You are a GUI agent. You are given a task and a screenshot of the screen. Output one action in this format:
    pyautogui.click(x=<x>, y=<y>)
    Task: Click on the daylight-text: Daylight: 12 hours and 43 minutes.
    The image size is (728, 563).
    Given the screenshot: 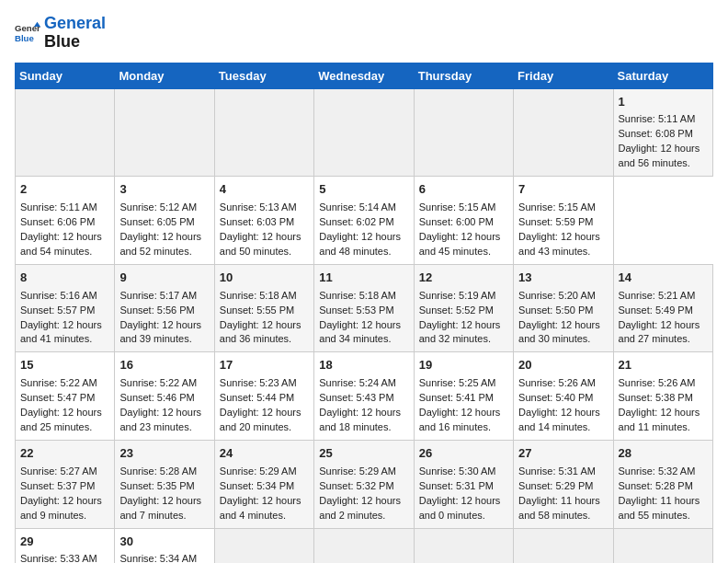 What is the action you would take?
    pyautogui.click(x=559, y=244)
    